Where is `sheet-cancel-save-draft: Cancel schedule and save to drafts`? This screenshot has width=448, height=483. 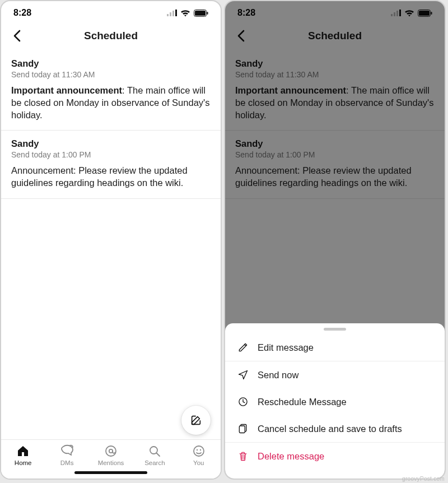
sheet-cancel-save-draft: Cancel schedule and save to drafts is located at coordinates (335, 429).